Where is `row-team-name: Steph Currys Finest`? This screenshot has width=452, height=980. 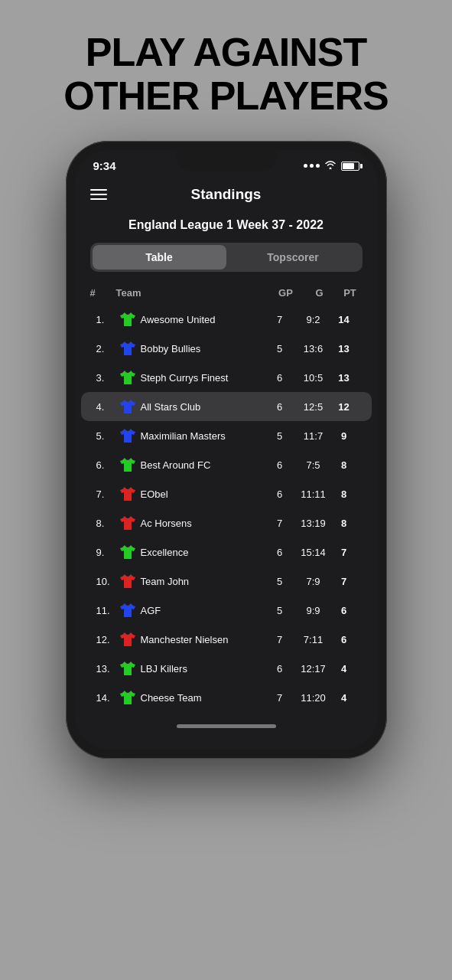 row-team-name: Steph Currys Finest is located at coordinates (201, 378).